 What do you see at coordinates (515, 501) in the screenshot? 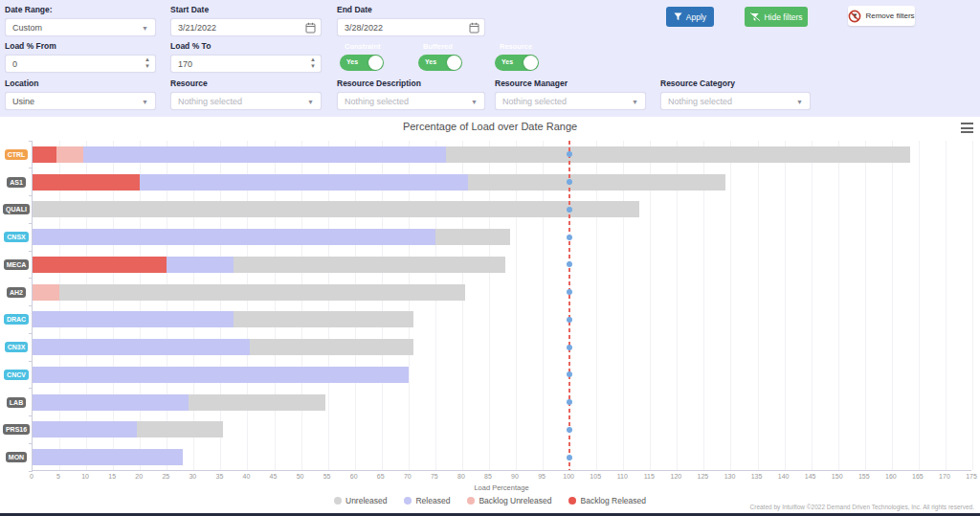
I see `legend-label: Backlog Unreleased` at bounding box center [515, 501].